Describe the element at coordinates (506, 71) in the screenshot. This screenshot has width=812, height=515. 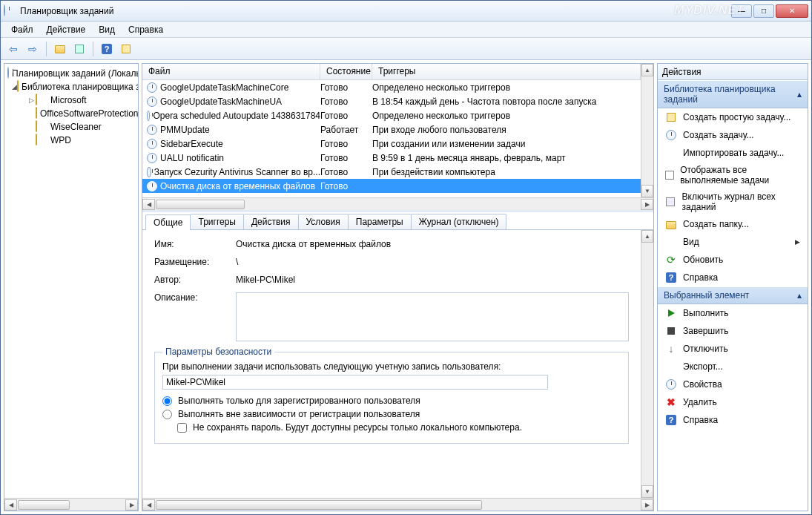
I see `col-triggers: Триггеры` at that location.